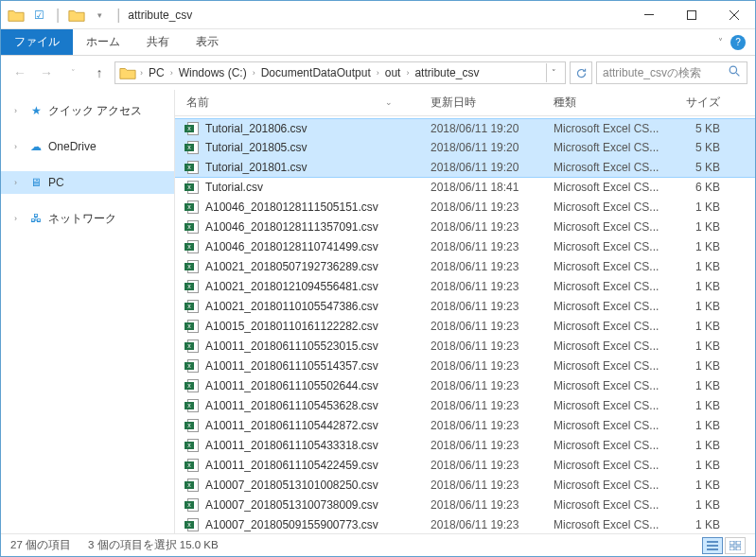 The height and width of the screenshot is (557, 756). What do you see at coordinates (721, 42) in the screenshot?
I see `ribbon-expand-icon: ˅` at bounding box center [721, 42].